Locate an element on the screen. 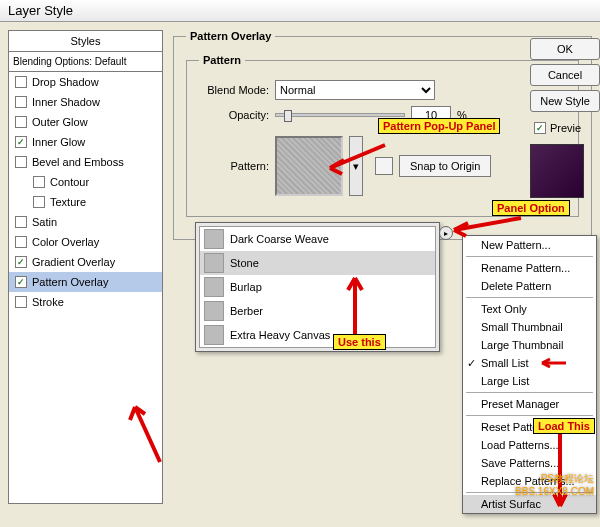  menu-item-large-list: Large List is located at coordinates (530, 381).